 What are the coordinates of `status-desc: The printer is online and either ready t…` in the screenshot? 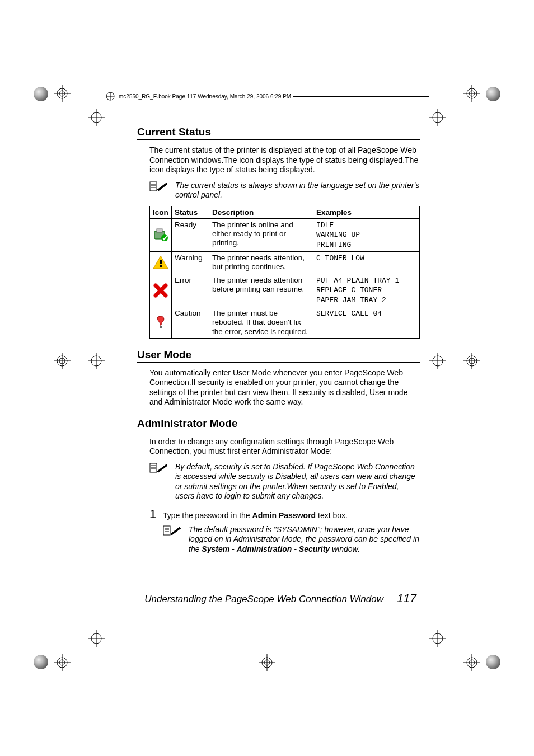 It's located at (261, 235).